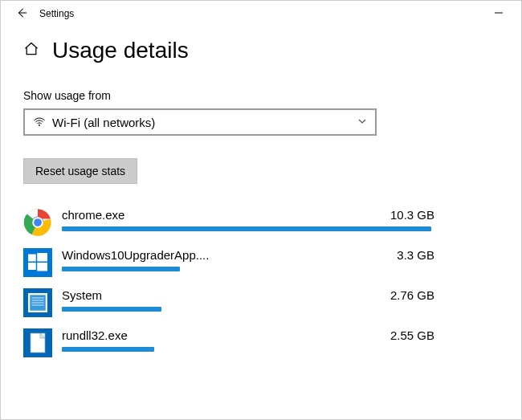 The height and width of the screenshot is (420, 522). I want to click on window-title: Settings, so click(56, 14).